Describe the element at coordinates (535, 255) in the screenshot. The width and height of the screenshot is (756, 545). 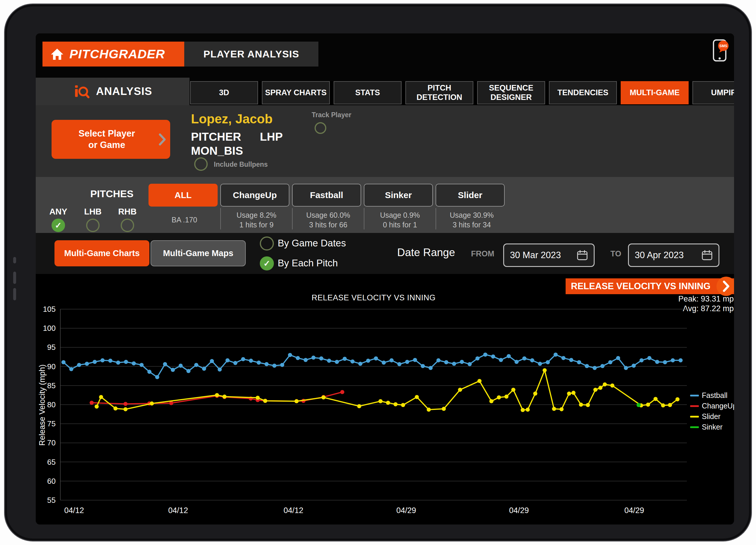
I see `from-date-value: 30 Mar 2023` at that location.